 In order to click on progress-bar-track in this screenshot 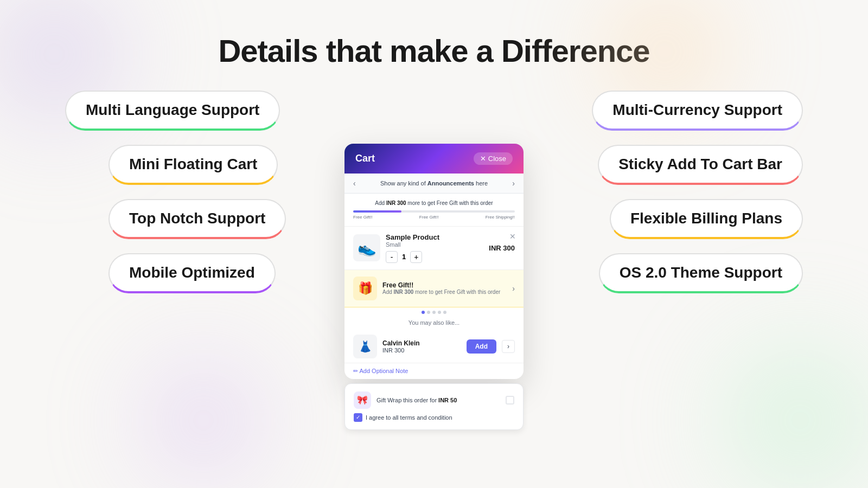, I will do `click(434, 211)`.